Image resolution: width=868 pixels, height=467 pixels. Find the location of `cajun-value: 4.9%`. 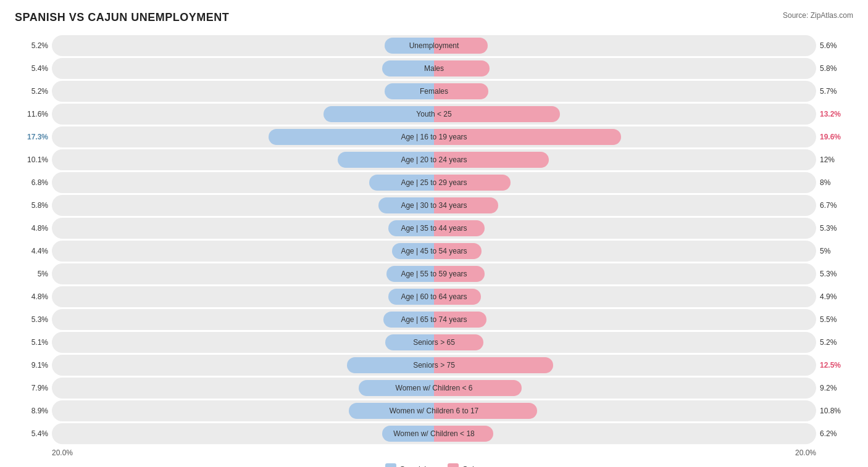

cajun-value: 4.9% is located at coordinates (835, 297).